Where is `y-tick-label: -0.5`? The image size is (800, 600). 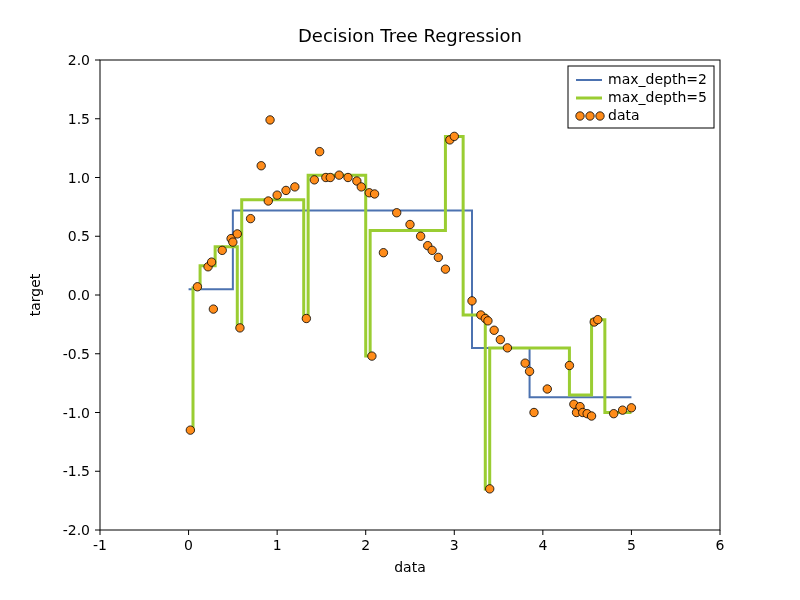
y-tick-label: -0.5 is located at coordinates (76, 354).